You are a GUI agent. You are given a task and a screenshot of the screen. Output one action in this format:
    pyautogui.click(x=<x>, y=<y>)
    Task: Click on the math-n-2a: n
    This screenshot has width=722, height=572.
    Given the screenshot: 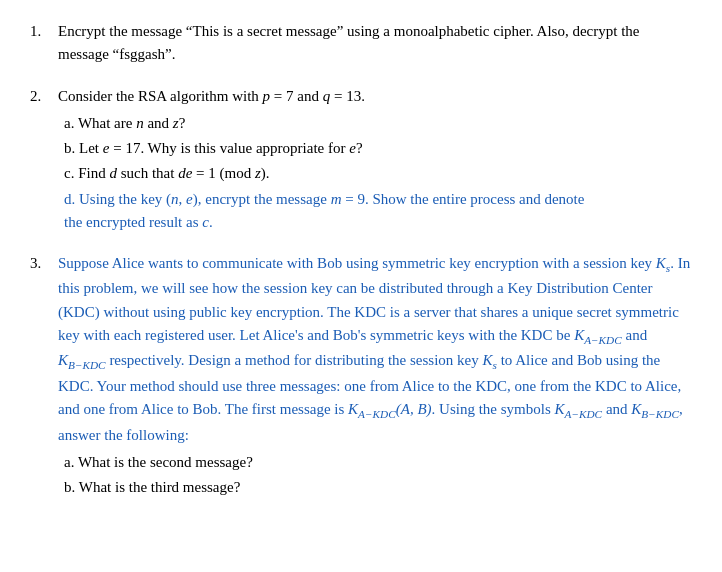 What is the action you would take?
    pyautogui.click(x=140, y=123)
    